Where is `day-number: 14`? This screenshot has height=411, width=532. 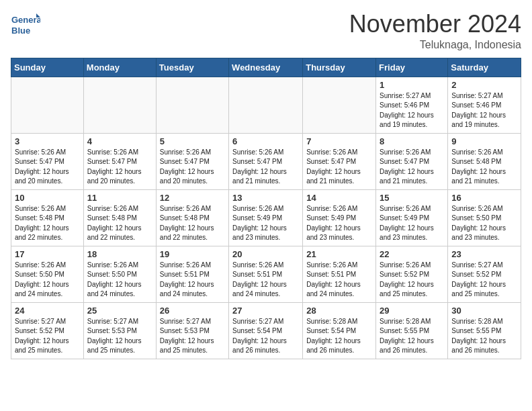
day-number: 14 is located at coordinates (339, 197).